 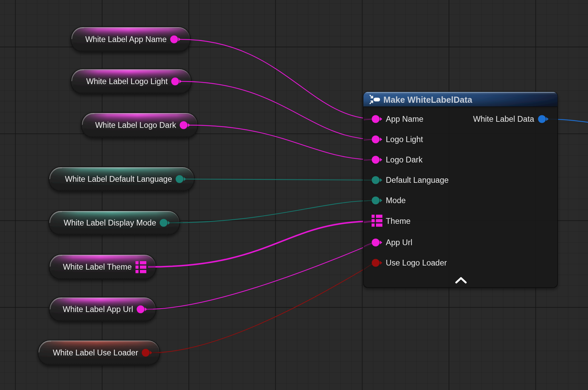 What do you see at coordinates (135, 125) in the screenshot?
I see `svg-text: White Label Logo Dark` at bounding box center [135, 125].